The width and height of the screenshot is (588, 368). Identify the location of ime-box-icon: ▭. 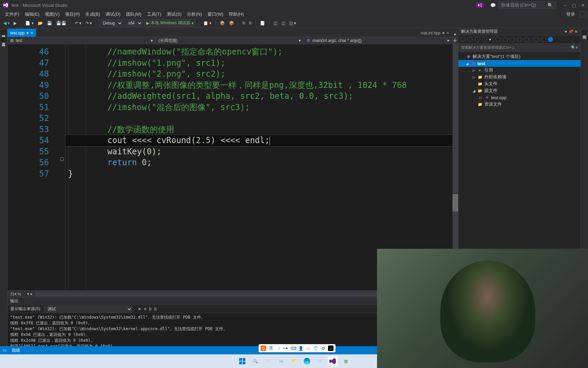
(308, 348).